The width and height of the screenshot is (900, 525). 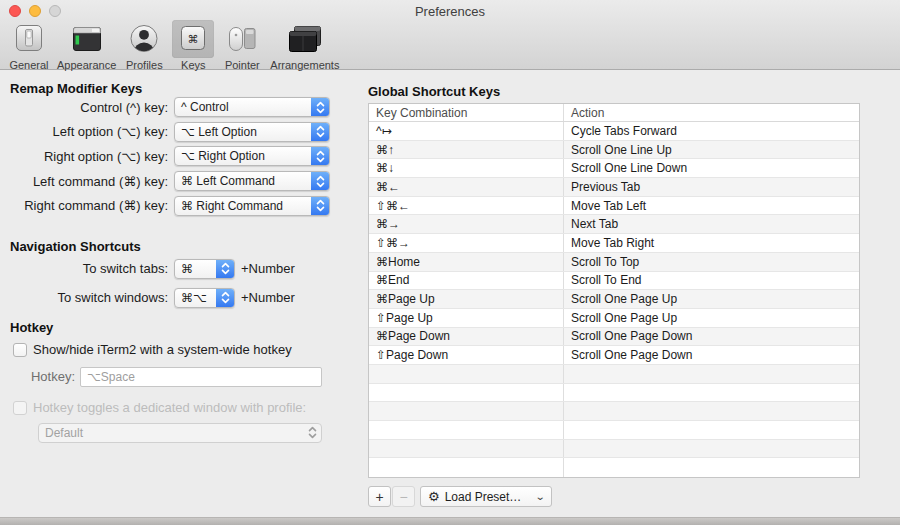 I want to click on navigation-popup-1: ⌘⌥, so click(x=204, y=298).